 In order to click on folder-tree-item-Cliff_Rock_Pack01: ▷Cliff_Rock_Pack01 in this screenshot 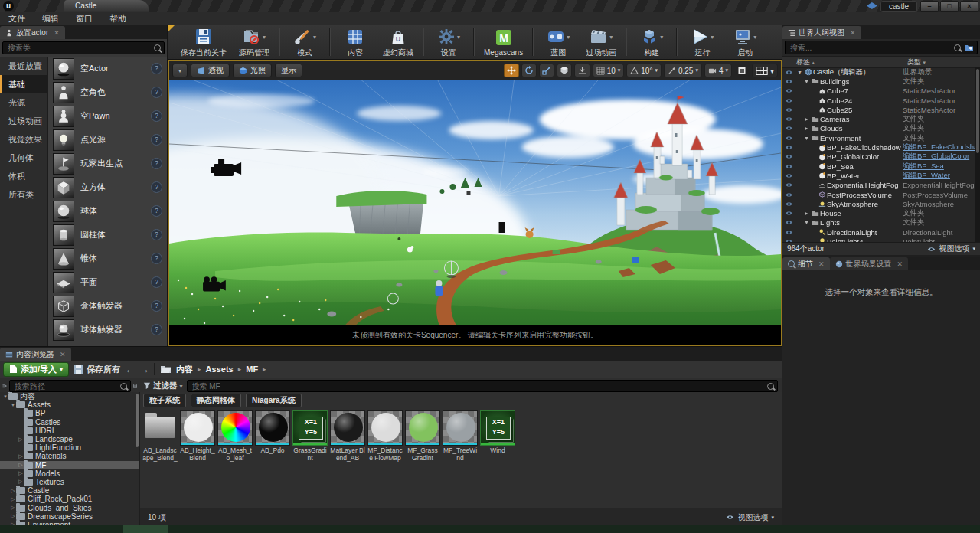, I will do `click(70, 499)`.